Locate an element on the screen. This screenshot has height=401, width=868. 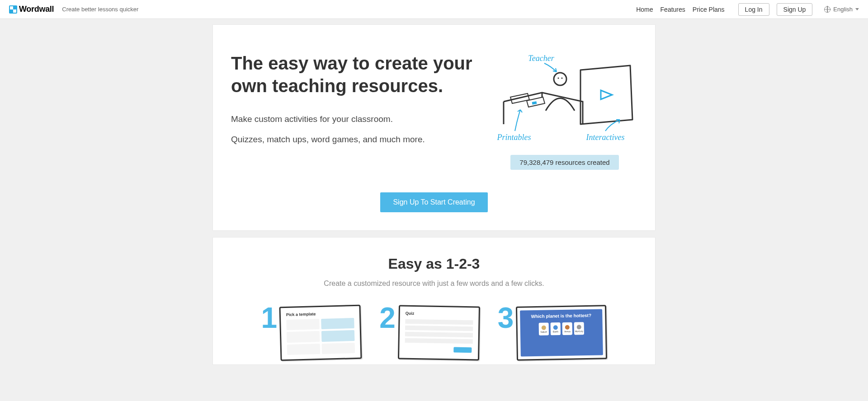
login-button: Log In is located at coordinates (754, 9).